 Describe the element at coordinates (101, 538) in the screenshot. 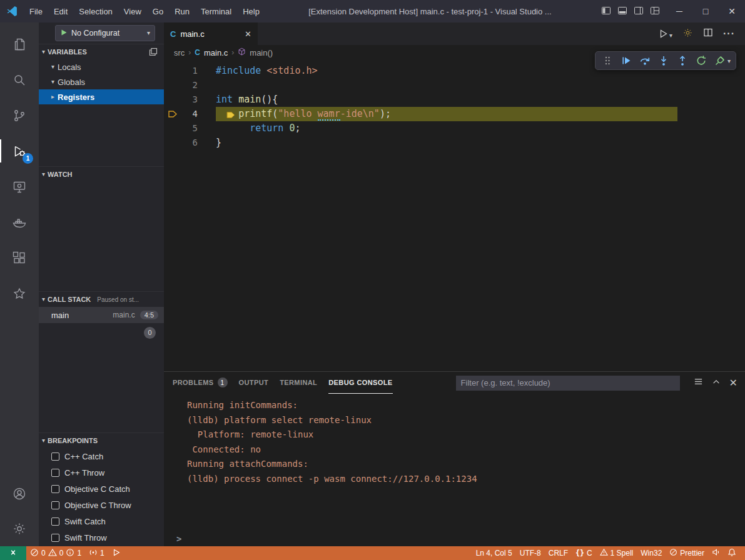

I see `breakpoint-item: Swift Throw` at that location.